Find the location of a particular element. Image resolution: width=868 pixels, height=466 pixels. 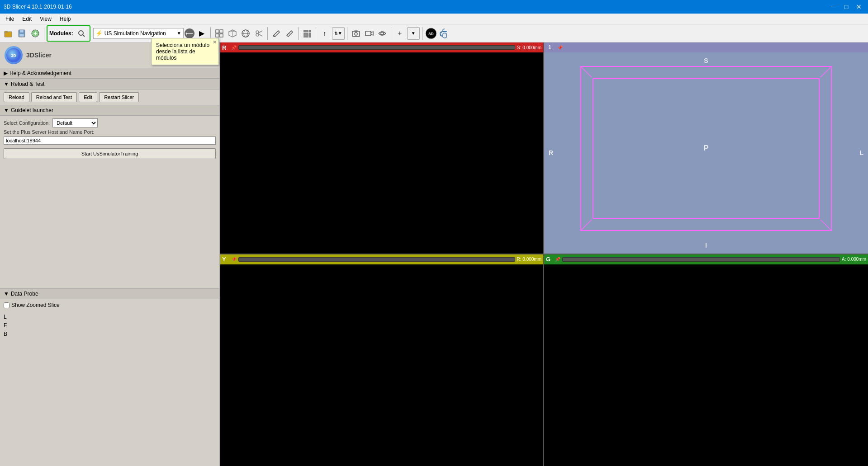

tooltip-close-icon: ✕ is located at coordinates (214, 42).